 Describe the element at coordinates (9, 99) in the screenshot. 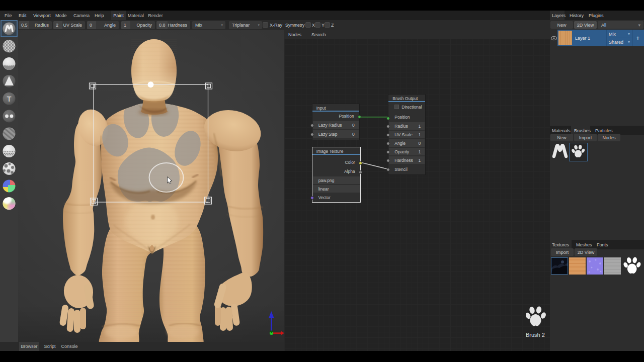

I see `svg-text: T` at that location.